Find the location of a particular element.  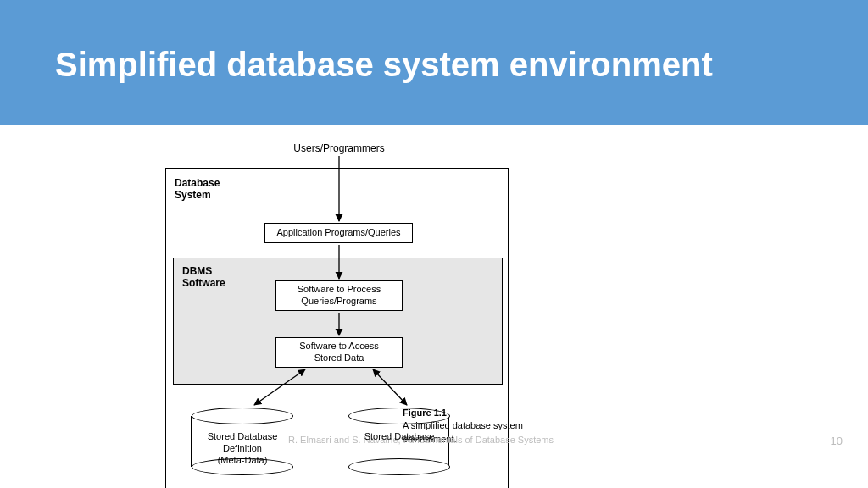

users-label: Users/Programmers is located at coordinates (339, 148).